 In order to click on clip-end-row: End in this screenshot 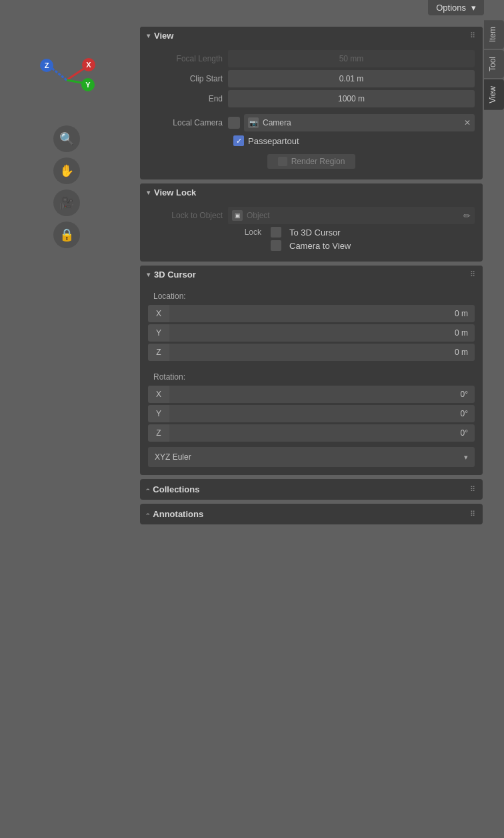, I will do `click(311, 99)`.